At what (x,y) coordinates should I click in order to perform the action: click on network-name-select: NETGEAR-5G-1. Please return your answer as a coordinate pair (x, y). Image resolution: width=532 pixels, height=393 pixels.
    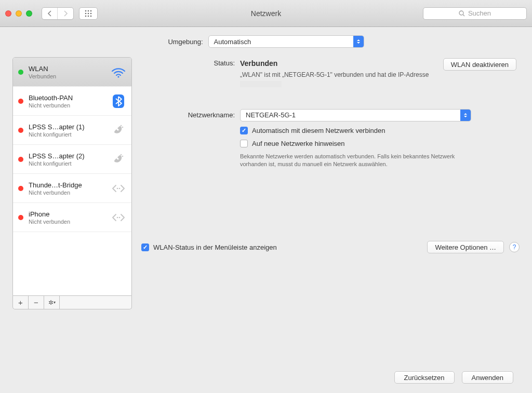
    Looking at the image, I should click on (355, 115).